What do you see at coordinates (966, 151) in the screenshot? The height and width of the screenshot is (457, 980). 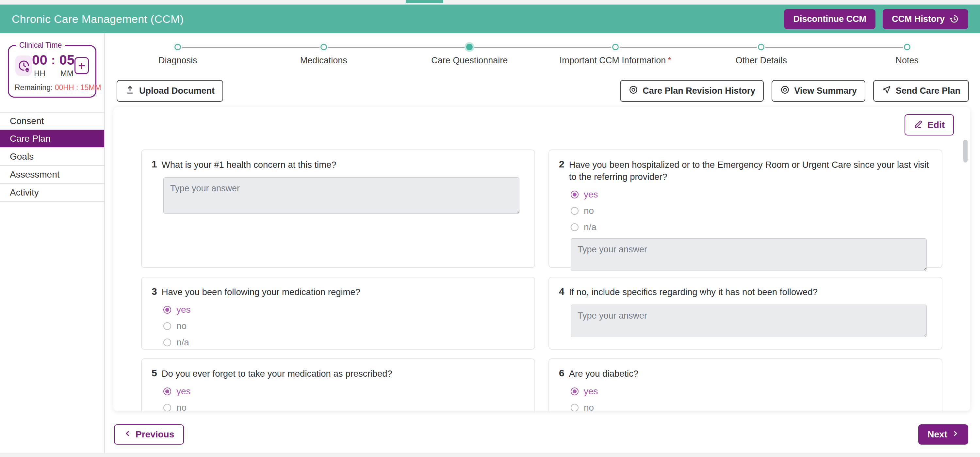 I see `panel-scrollbar` at bounding box center [966, 151].